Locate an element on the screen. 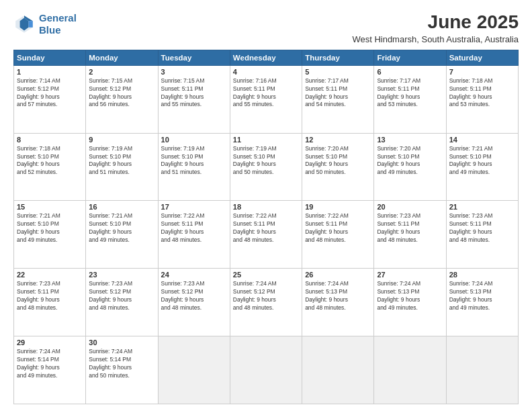  weekday-header-wednesday: Wednesday is located at coordinates (266, 58).